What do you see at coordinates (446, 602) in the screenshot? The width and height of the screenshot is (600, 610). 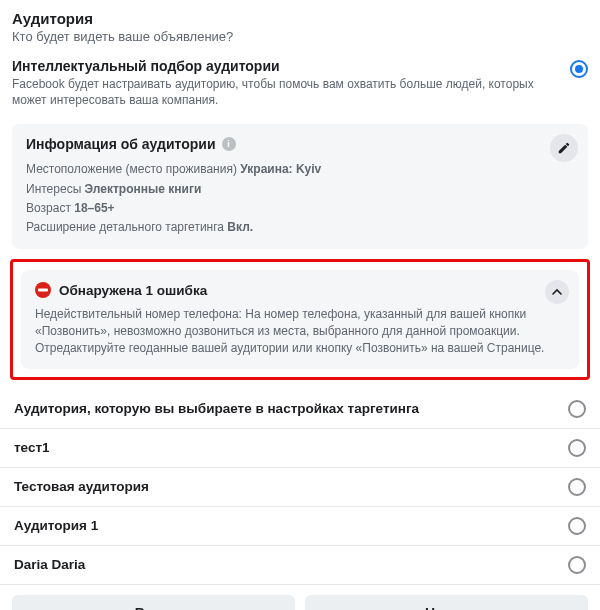 I see `new-button: Новая` at bounding box center [446, 602].